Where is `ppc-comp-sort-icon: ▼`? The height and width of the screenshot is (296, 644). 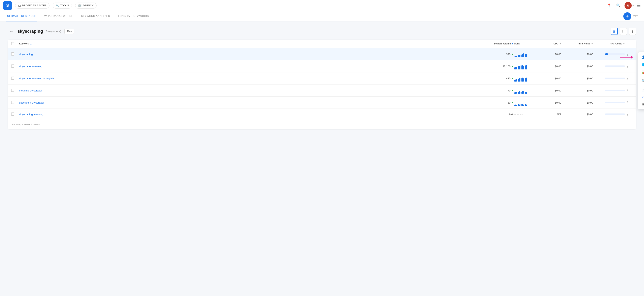 ppc-comp-sort-icon: ▼ is located at coordinates (624, 44).